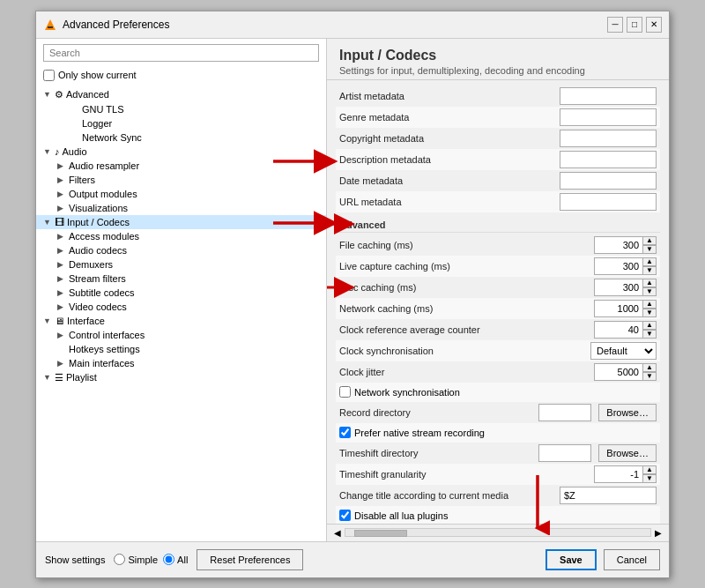  What do you see at coordinates (174, 560) in the screenshot?
I see `footer-left: Show settings Simple All Reset Preferenc…` at bounding box center [174, 560].